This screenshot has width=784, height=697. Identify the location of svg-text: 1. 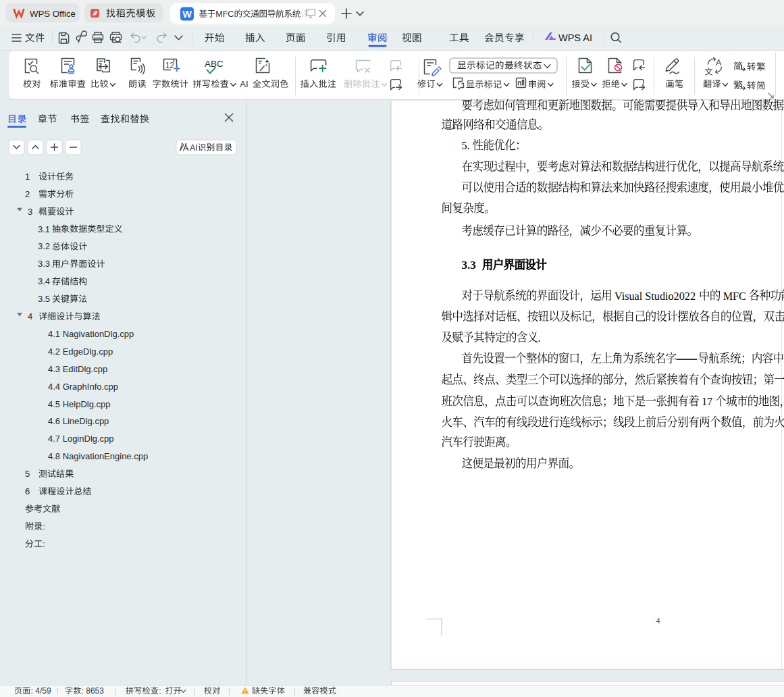
(27, 177).